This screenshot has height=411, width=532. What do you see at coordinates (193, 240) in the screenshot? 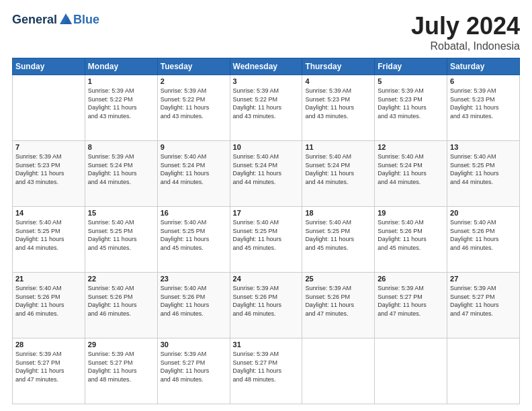
I see `calendar-cell: 16Sunrise: 5:40 AM Sunset: 5:25 PM Dayli…` at bounding box center [193, 240].